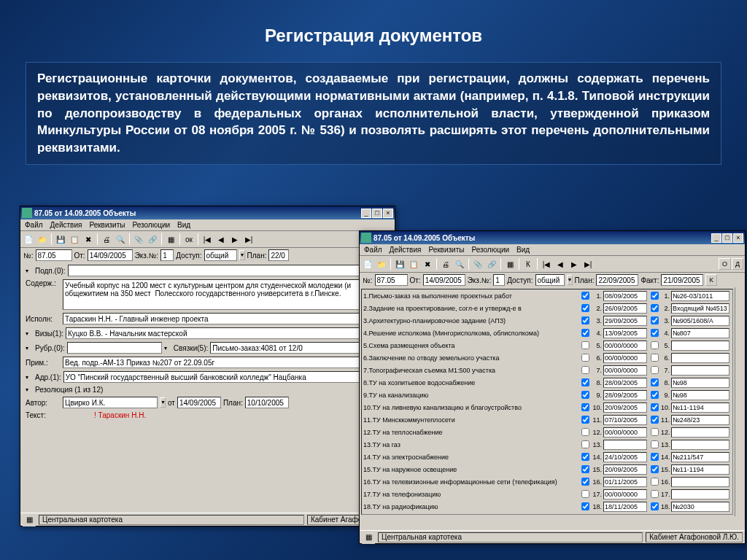  Describe the element at coordinates (547, 346) in the screenshot. I see `list-row: 5.Схема размещения объекта5.5.` at that location.